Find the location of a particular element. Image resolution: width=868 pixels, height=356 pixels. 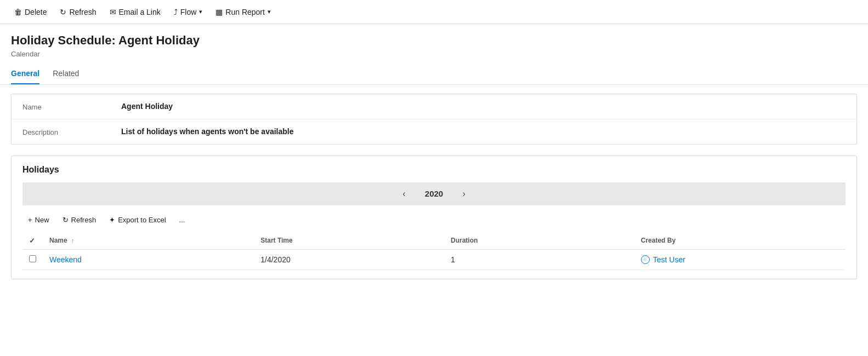

refresh-holidays-button: ↻ Refresh is located at coordinates (80, 220).